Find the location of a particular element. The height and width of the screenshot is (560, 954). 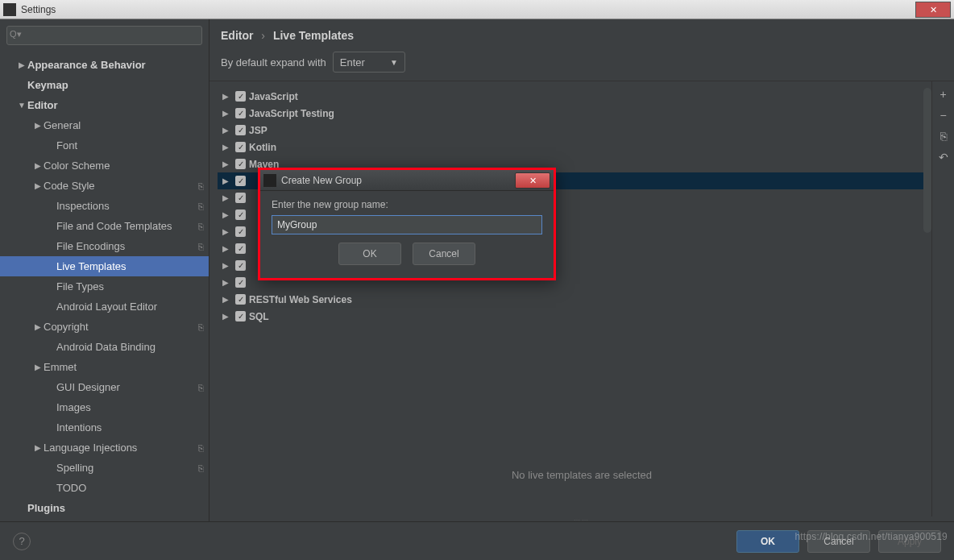

template-group-row: ▶✓SQL is located at coordinates (573, 316).